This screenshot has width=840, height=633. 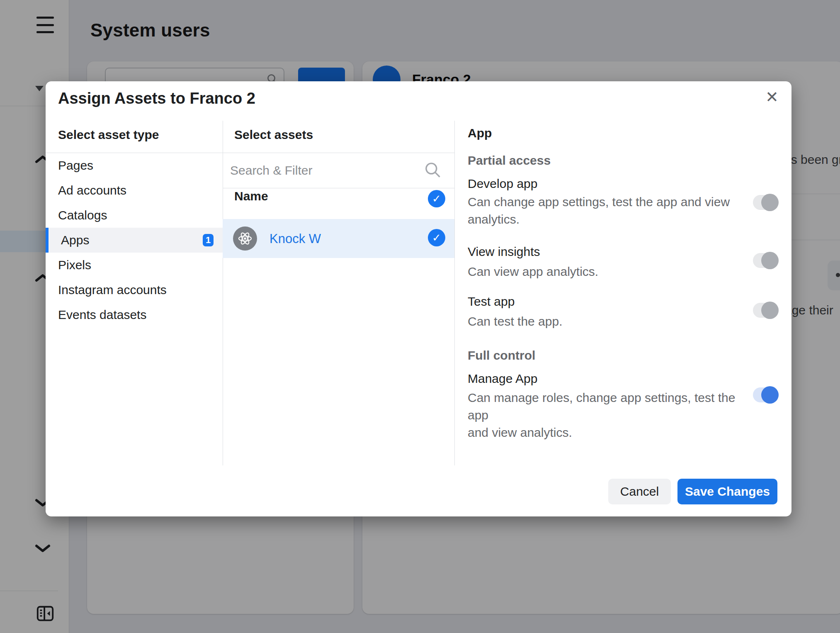 What do you see at coordinates (134, 265) in the screenshot?
I see `asset-type-pixels: Pixels` at bounding box center [134, 265].